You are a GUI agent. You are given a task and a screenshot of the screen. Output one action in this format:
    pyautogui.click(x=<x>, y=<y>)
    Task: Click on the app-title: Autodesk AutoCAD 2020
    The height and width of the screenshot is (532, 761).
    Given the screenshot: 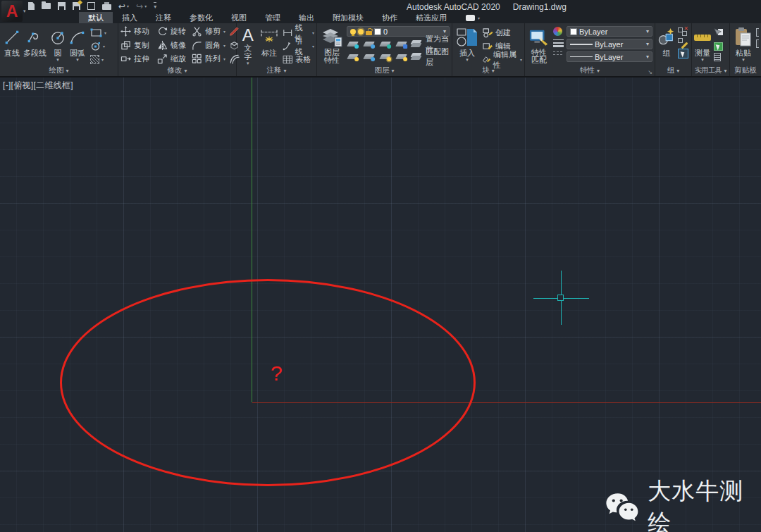 What is the action you would take?
    pyautogui.click(x=454, y=7)
    